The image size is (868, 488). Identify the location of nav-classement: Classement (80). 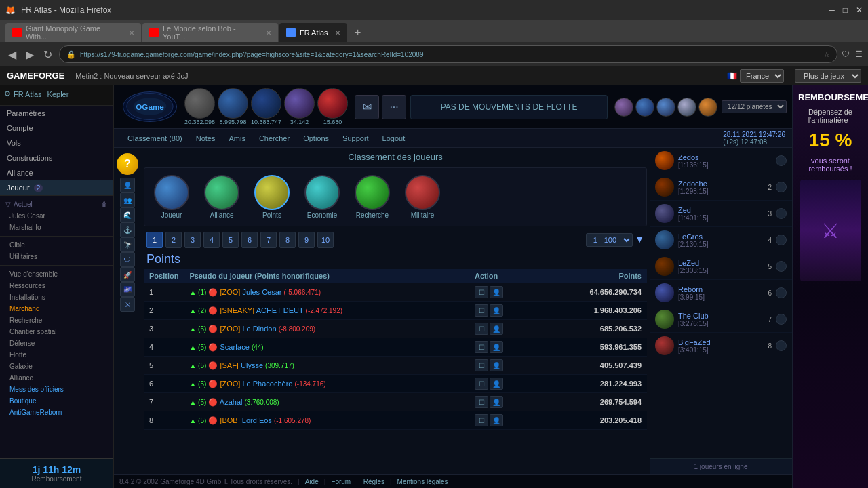
(155, 138).